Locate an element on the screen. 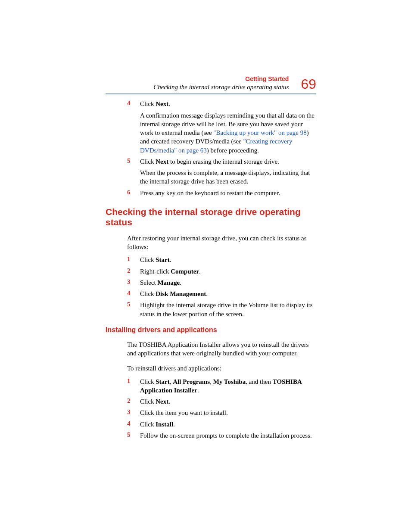 Image resolution: width=411 pixels, height=532 pixels. step-item: 6 Press any key on the keyboard to resta… is located at coordinates (221, 193).